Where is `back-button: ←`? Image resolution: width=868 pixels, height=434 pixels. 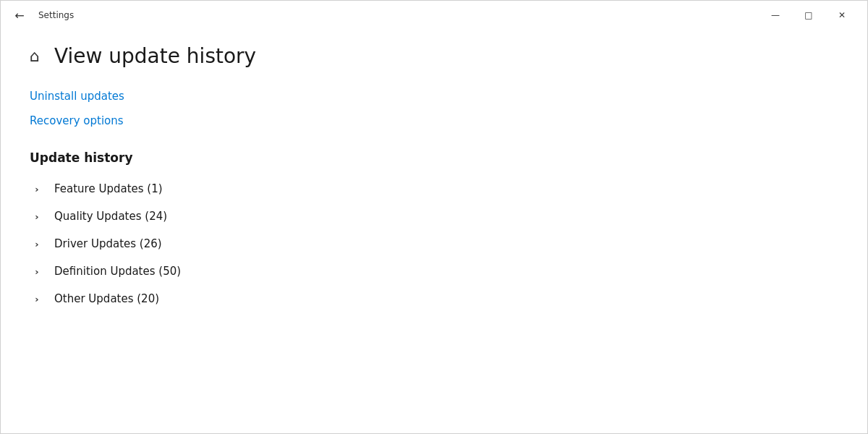
back-button: ← is located at coordinates (20, 15).